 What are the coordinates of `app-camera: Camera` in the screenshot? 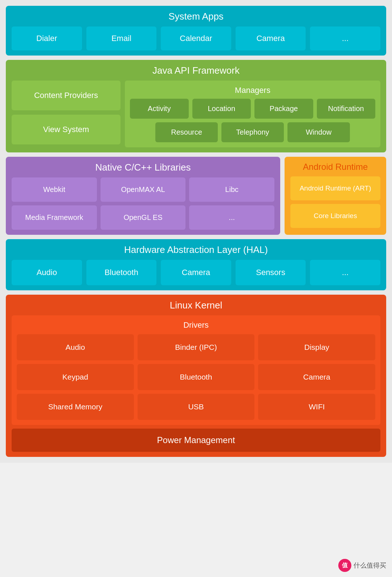 It's located at (271, 38).